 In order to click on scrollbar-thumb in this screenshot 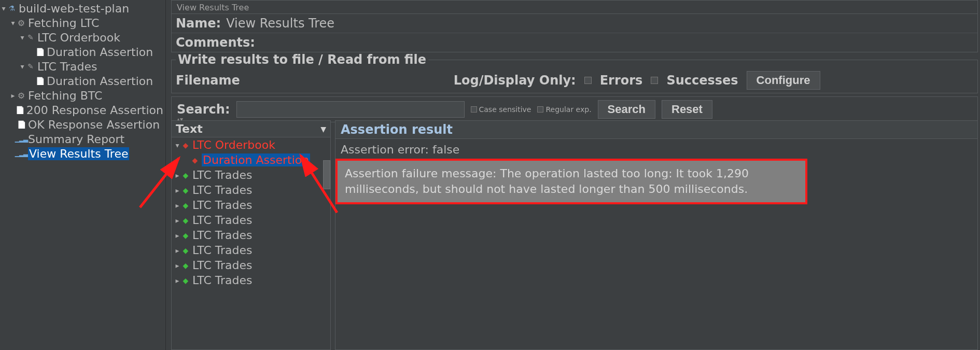, I will do `click(327, 175)`.